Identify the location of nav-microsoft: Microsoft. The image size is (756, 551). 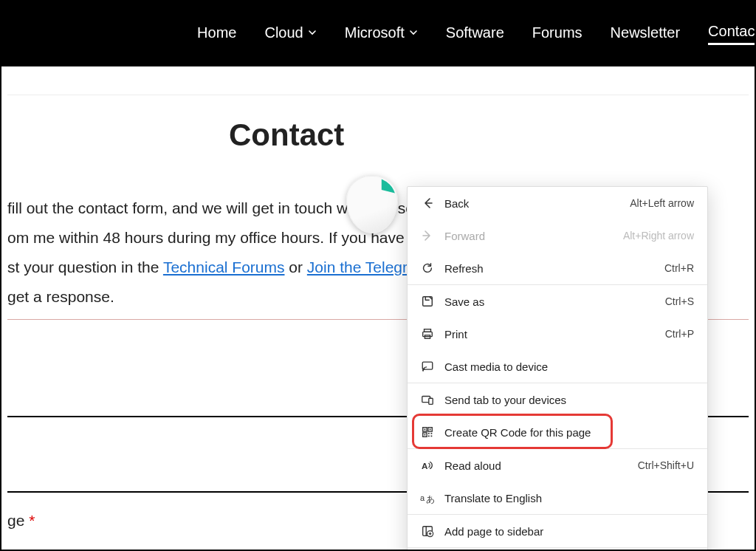
(381, 34).